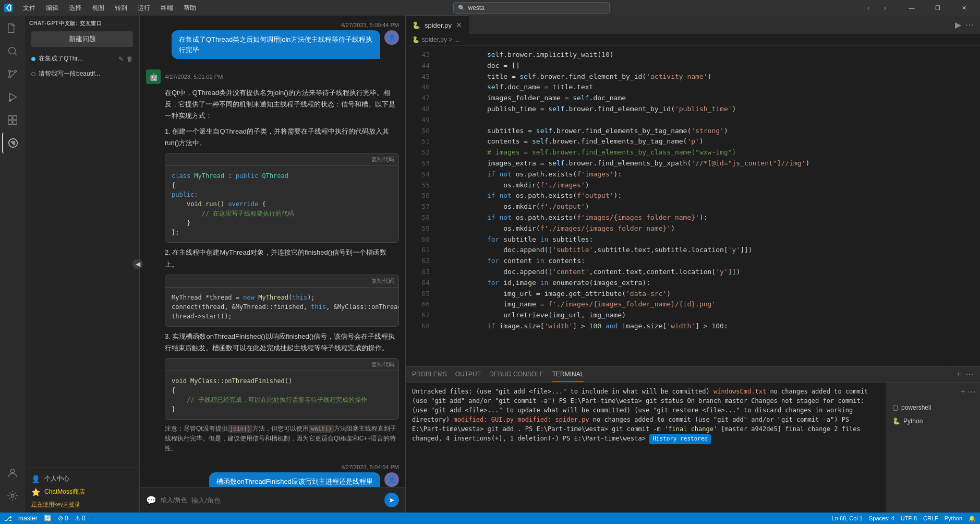  I want to click on bot-avatar-1: 🤖, so click(153, 77).